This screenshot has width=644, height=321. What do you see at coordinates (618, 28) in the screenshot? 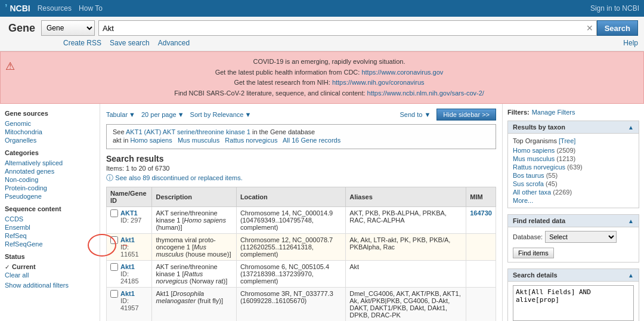
I see `search-button: Search` at bounding box center [618, 28].